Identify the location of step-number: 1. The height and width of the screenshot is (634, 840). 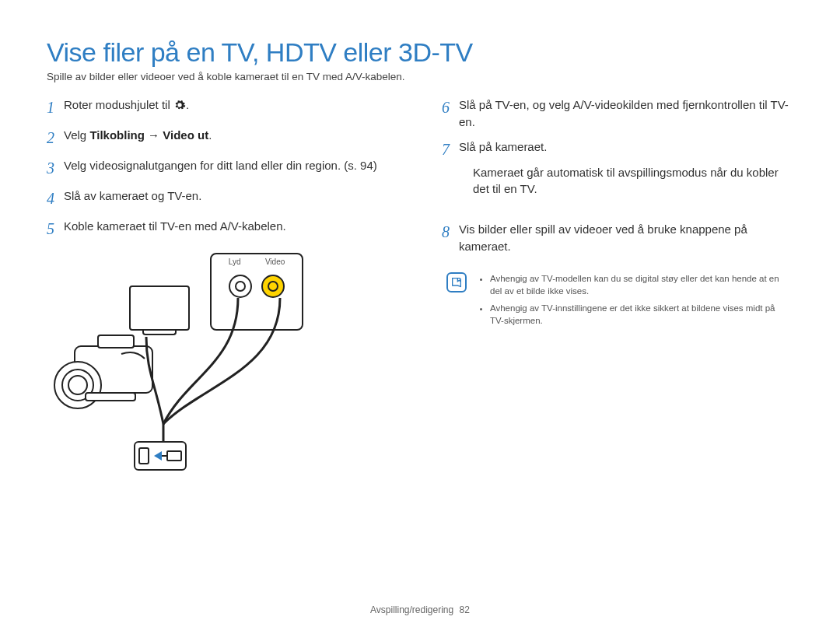
(55, 107).